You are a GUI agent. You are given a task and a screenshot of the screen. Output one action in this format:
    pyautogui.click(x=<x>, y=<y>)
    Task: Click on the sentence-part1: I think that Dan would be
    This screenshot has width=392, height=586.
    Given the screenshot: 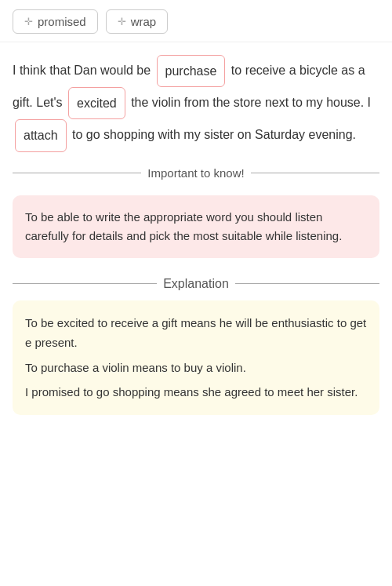 What is the action you would take?
    pyautogui.click(x=82, y=71)
    